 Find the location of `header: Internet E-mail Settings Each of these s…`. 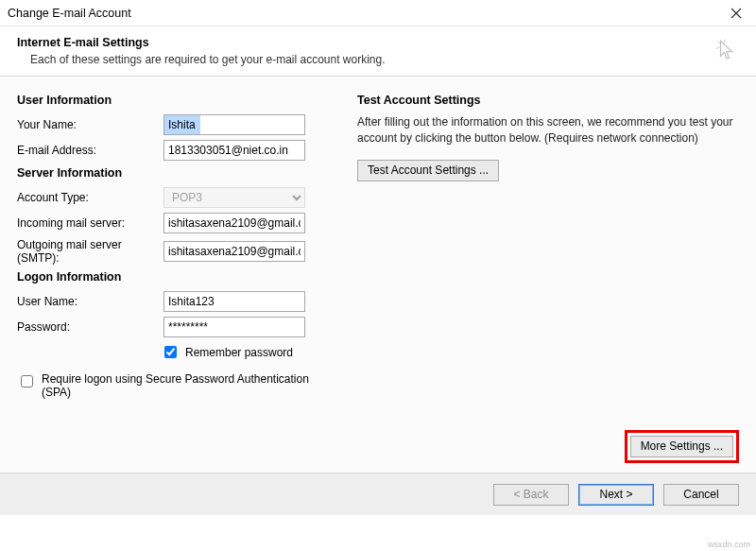

header: Internet E-mail Settings Each of these s… is located at coordinates (378, 51).